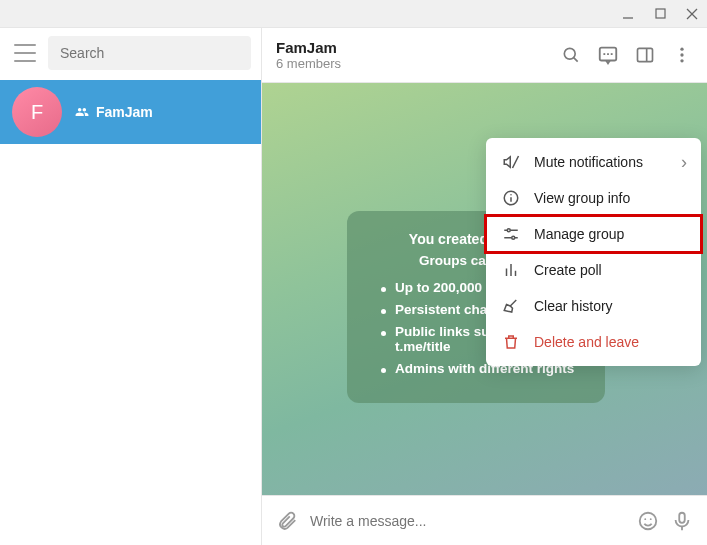 Image resolution: width=707 pixels, height=545 pixels. Describe the element at coordinates (130, 54) in the screenshot. I see `sidebar-top` at that location.